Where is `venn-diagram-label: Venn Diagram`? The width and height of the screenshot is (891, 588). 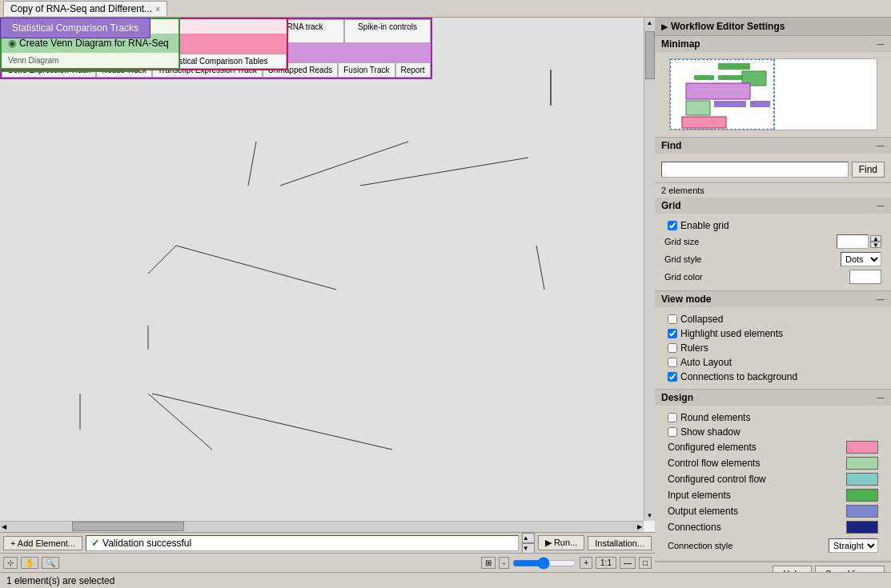 venn-diagram-label: Venn Diagram is located at coordinates (90, 61).